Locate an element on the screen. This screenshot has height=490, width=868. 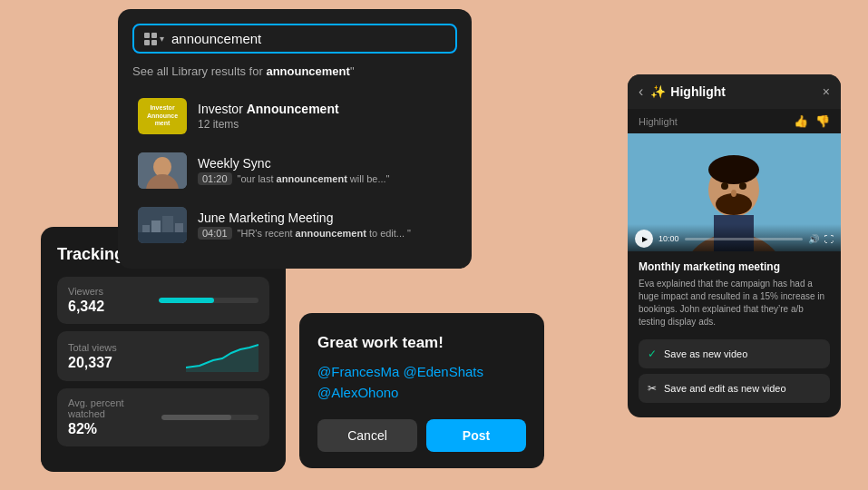
result-thumb-june is located at coordinates (162, 225).